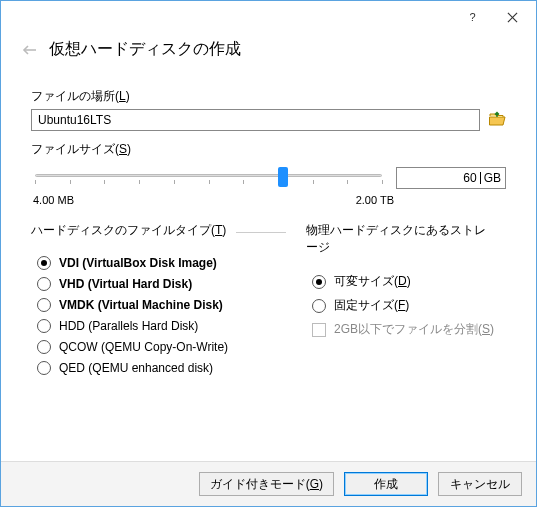  What do you see at coordinates (138, 263) in the screenshot?
I see `radio-label: VDI (VirtualBox Disk Image)` at bounding box center [138, 263].